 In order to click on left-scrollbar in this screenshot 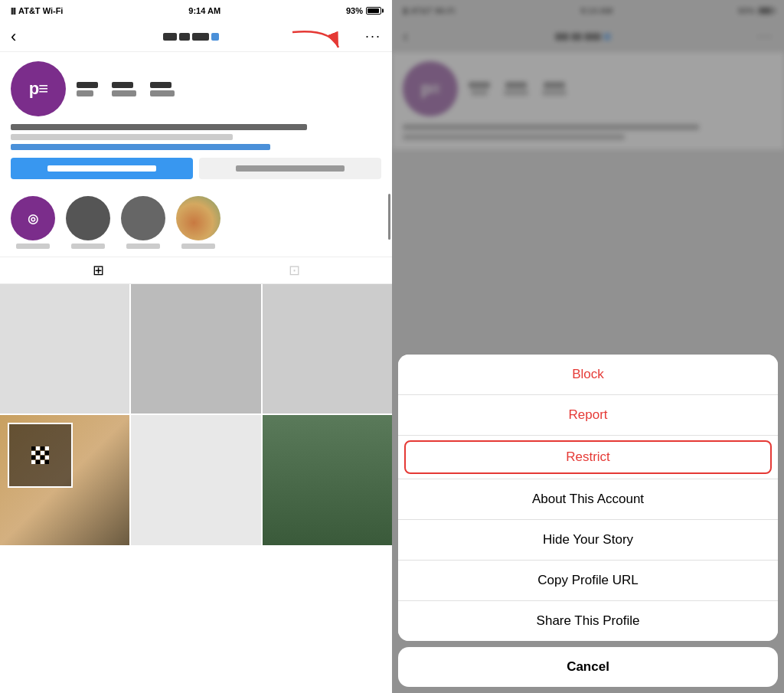, I will do `click(389, 217)`.